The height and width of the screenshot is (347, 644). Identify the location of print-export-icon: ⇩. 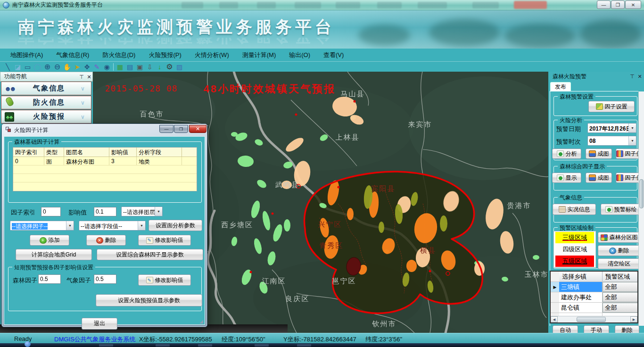
(150, 67).